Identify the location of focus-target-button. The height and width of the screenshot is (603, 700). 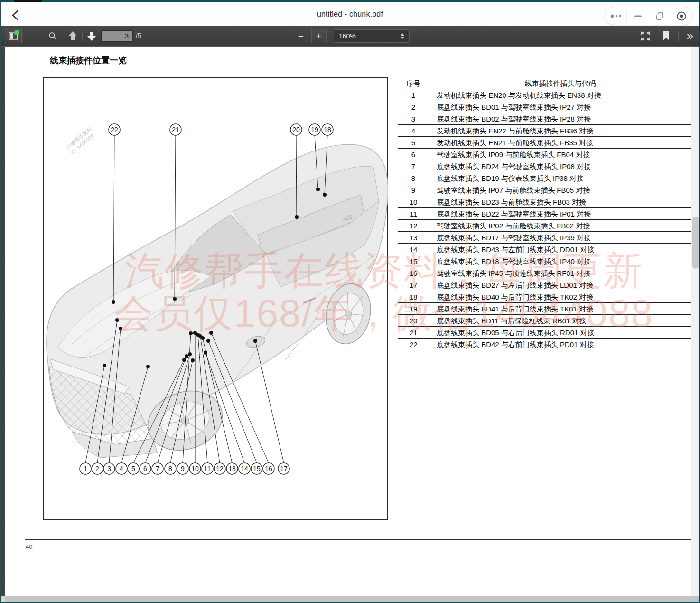
(681, 16).